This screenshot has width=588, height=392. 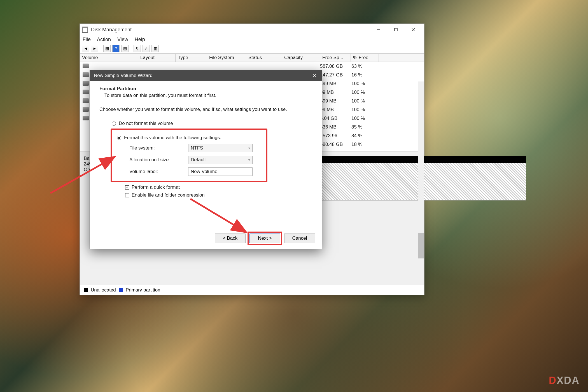 What do you see at coordinates (159, 172) in the screenshot?
I see `volumelabel-label: Volume label:` at bounding box center [159, 172].